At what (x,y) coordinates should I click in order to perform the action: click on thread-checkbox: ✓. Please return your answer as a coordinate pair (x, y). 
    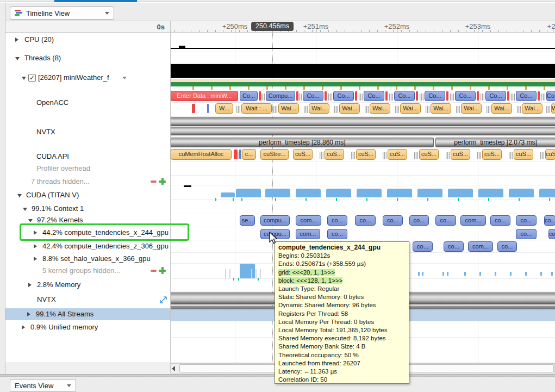
    Looking at the image, I should click on (32, 78).